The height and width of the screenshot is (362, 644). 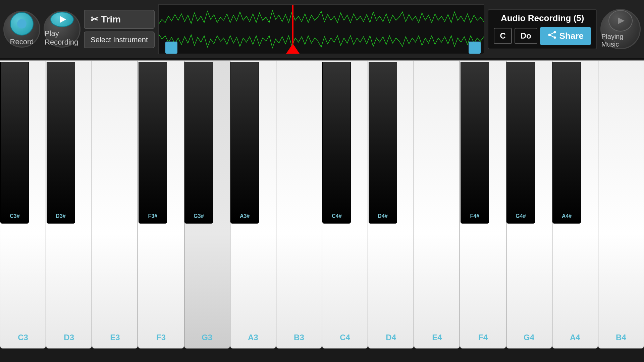 What do you see at coordinates (69, 338) in the screenshot?
I see `white-key-label-D3: D3` at bounding box center [69, 338].